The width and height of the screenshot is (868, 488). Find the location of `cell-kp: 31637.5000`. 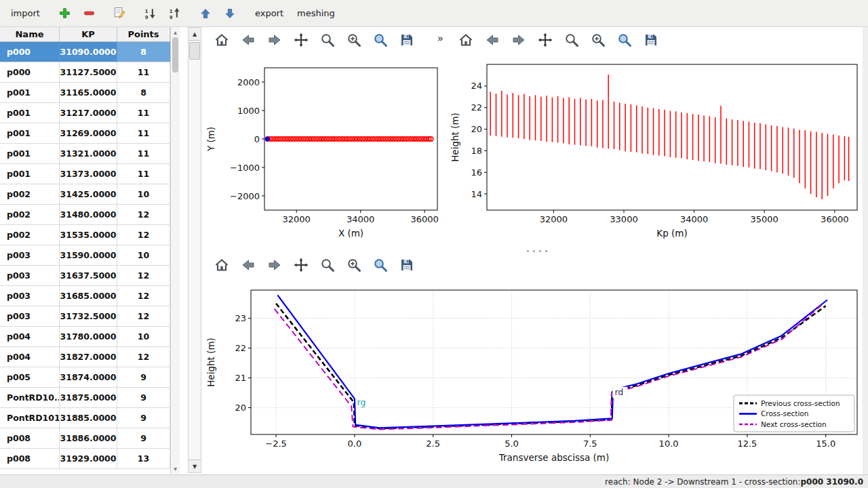

cell-kp: 31637.5000 is located at coordinates (88, 275).